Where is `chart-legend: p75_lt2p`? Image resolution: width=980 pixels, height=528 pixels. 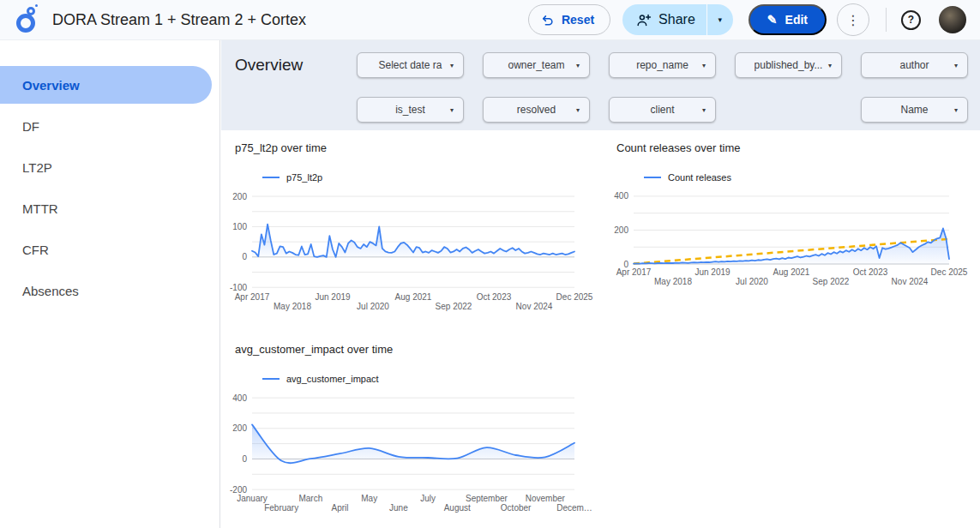 chart-legend: p75_lt2p is located at coordinates (427, 177).